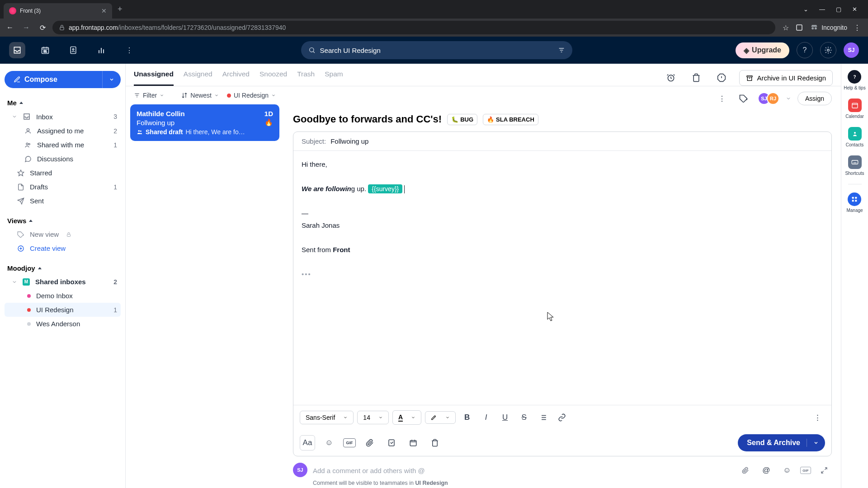  I want to click on tag-icon, so click(744, 99).